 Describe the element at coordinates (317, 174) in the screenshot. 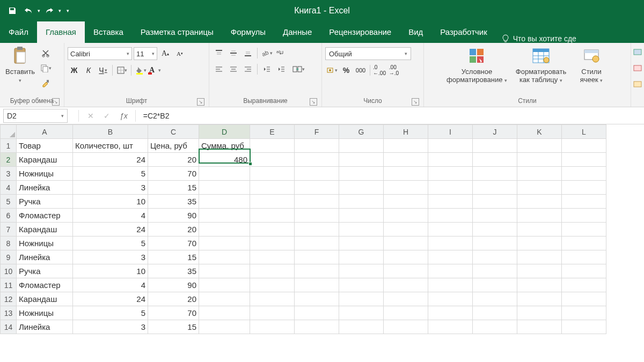

I see `cell-F3` at that location.